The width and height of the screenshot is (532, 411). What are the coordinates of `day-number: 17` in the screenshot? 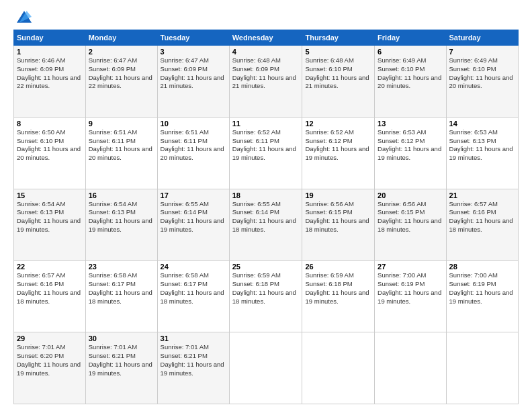 It's located at (193, 195).